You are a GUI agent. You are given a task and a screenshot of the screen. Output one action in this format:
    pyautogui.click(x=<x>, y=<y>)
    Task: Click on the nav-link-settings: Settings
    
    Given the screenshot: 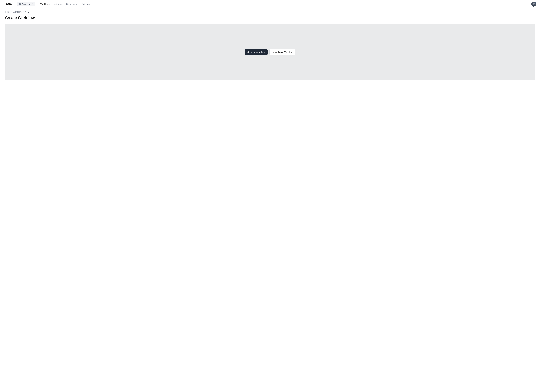 What is the action you would take?
    pyautogui.click(x=86, y=4)
    